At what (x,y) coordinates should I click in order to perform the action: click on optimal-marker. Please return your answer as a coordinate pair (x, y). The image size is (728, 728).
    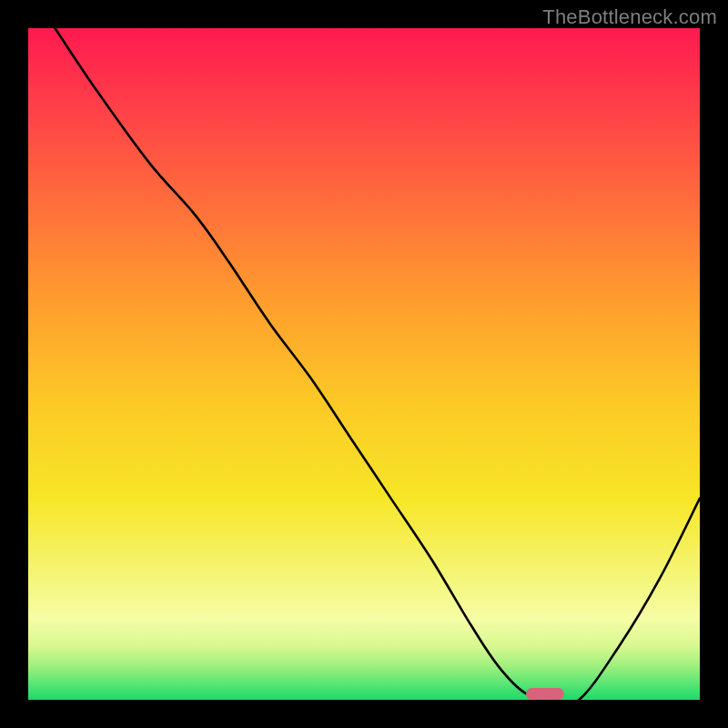
    Looking at the image, I should click on (545, 693).